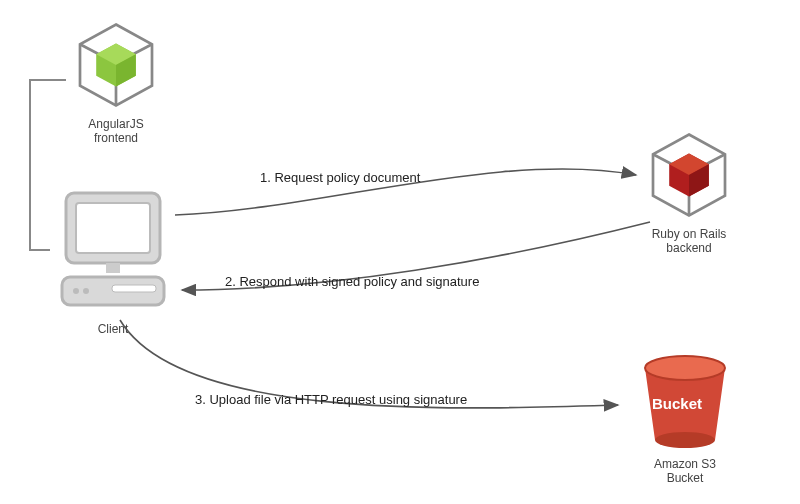 The height and width of the screenshot is (504, 800). Describe the element at coordinates (677, 404) in the screenshot. I see `bucket-text: Bucket` at that location.